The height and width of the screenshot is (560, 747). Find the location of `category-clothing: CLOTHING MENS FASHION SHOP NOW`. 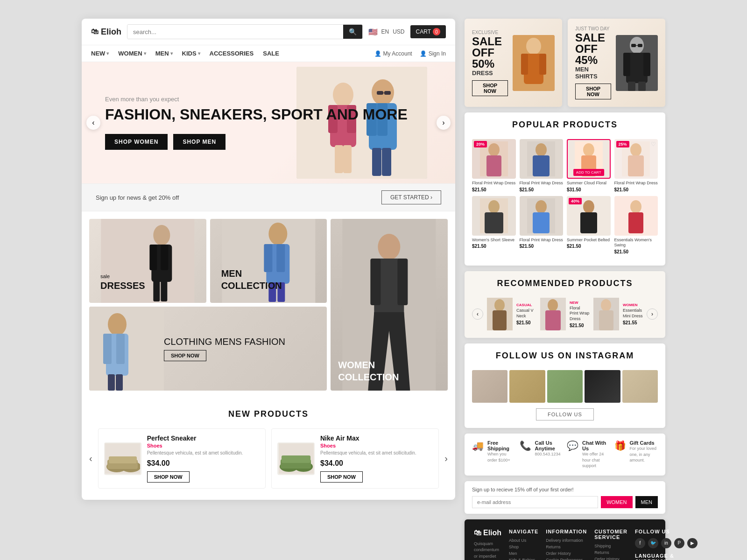

category-clothing: CLOTHING MENS FASHION SHOP NOW is located at coordinates (208, 349).